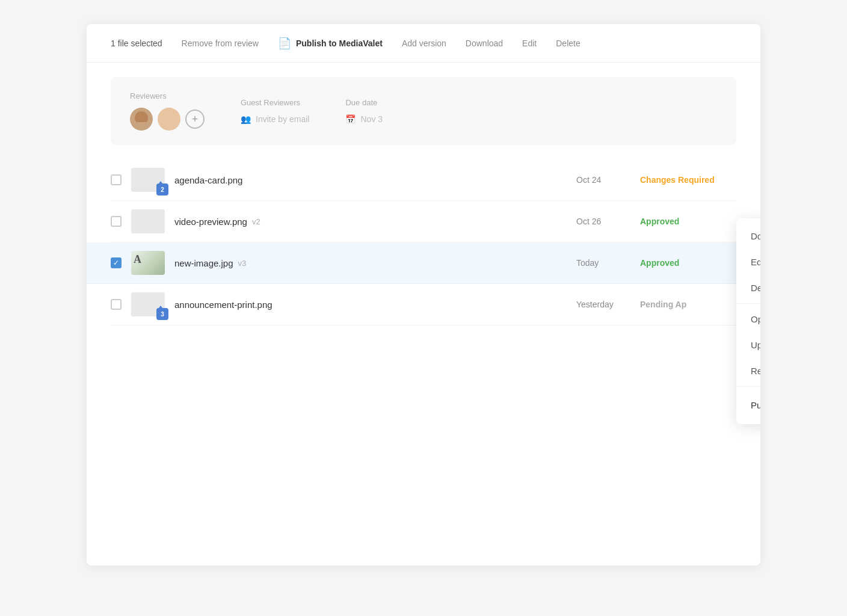 The height and width of the screenshot is (616, 847). Describe the element at coordinates (424, 111) in the screenshot. I see `reviewers-panel: Reviewers + Guest Reviewers 👥 Invite by …` at that location.